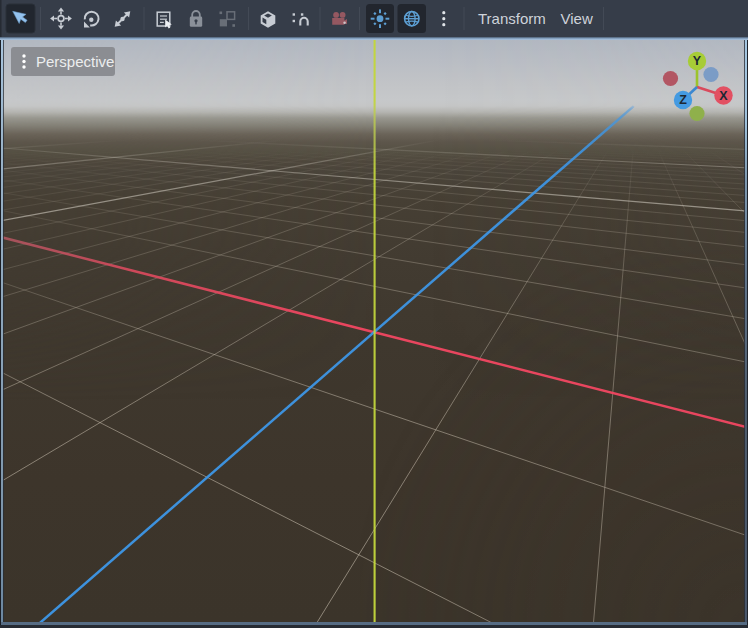 The image size is (748, 628). Describe the element at coordinates (75, 62) in the screenshot. I see `svg-text: Perspective` at that location.